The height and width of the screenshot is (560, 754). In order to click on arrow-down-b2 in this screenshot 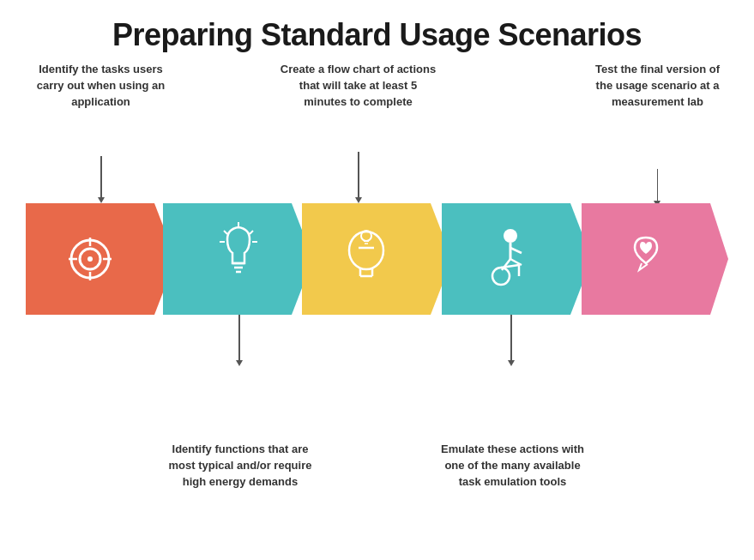, I will do `click(511, 364)`.